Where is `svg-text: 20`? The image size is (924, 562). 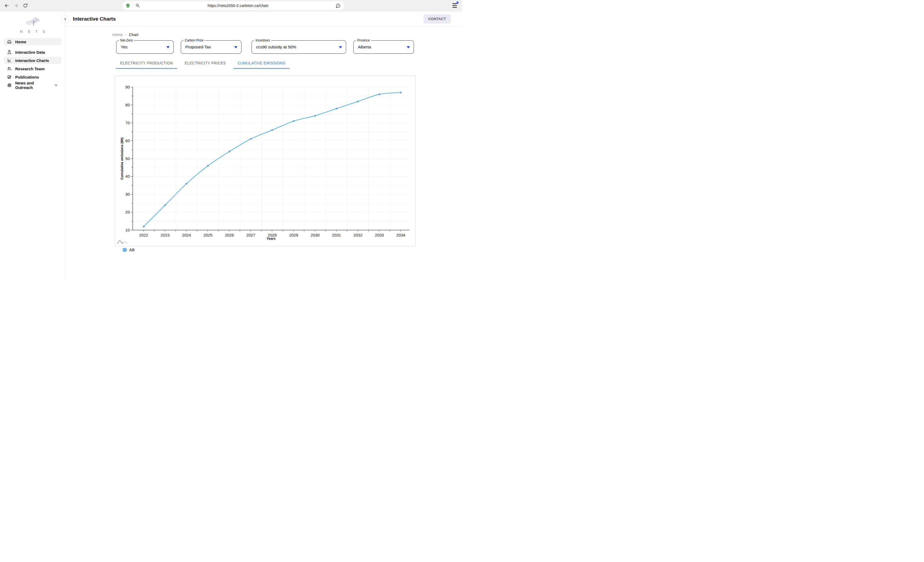
svg-text: 20 is located at coordinates (128, 212).